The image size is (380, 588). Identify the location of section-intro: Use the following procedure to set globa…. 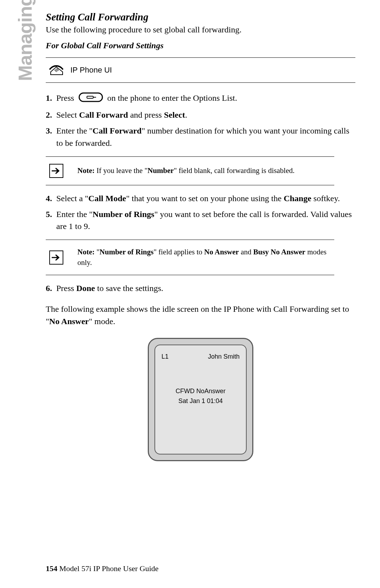
(201, 30).